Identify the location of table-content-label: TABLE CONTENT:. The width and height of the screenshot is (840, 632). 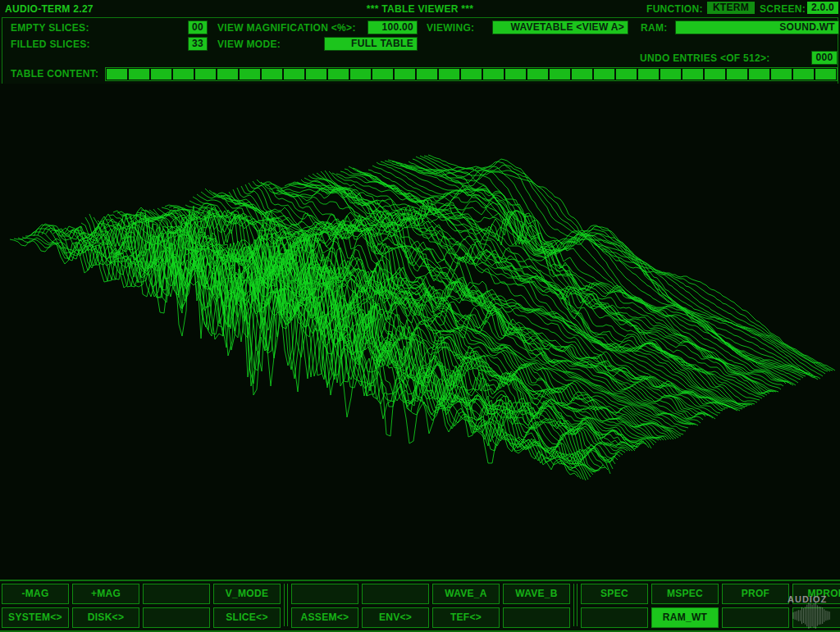
(54, 74).